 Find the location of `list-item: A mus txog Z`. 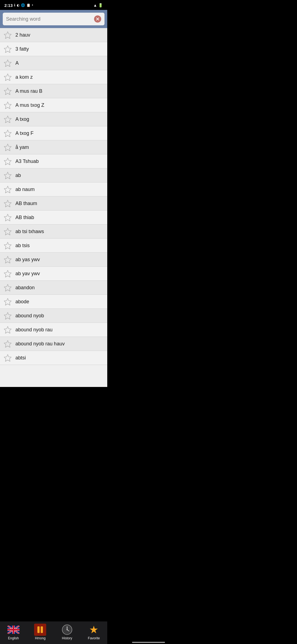

list-item: A mus txog Z is located at coordinates (54, 105).